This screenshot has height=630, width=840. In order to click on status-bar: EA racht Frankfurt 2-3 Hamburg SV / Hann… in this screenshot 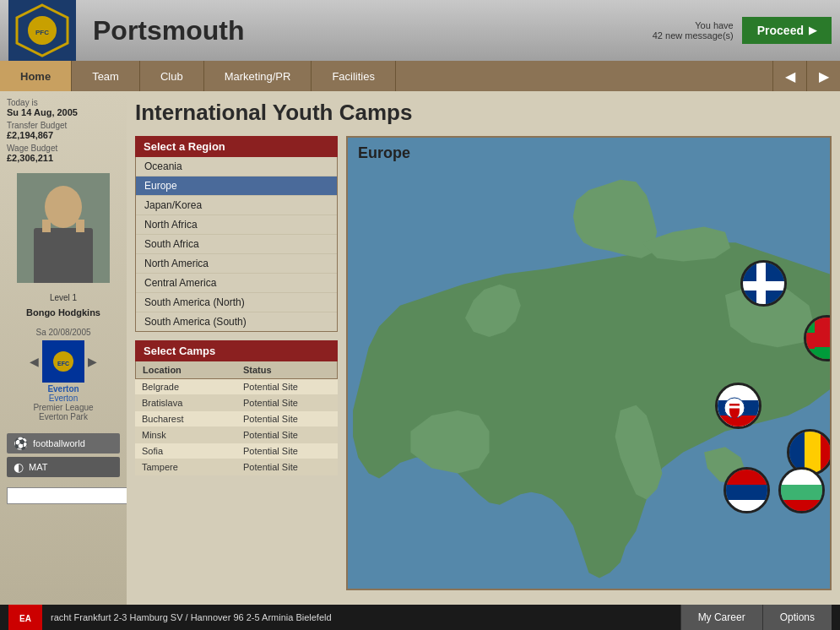, I will do `click(420, 617)`.